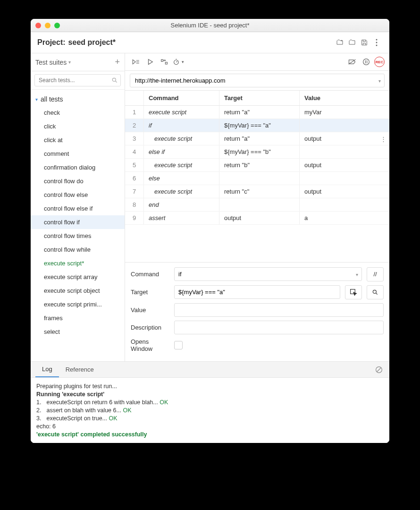 The image size is (420, 510). Describe the element at coordinates (117, 62) in the screenshot. I see `add-suite-button: +` at that location.